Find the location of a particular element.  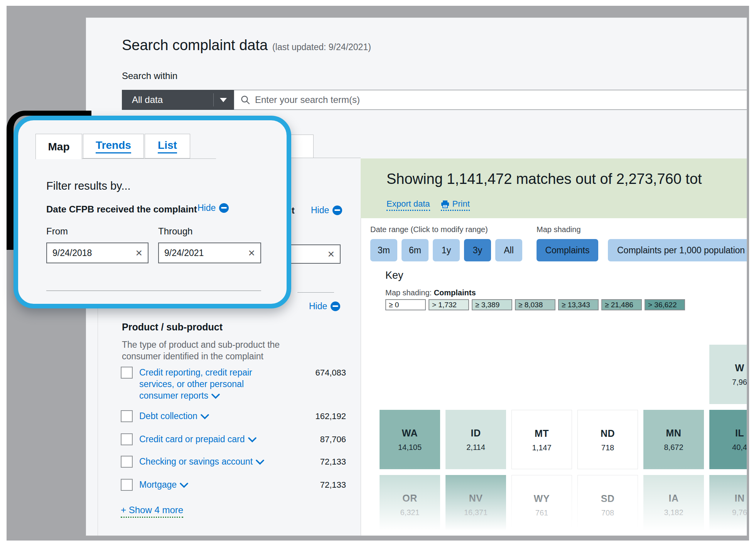

state-code: MT is located at coordinates (542, 433).